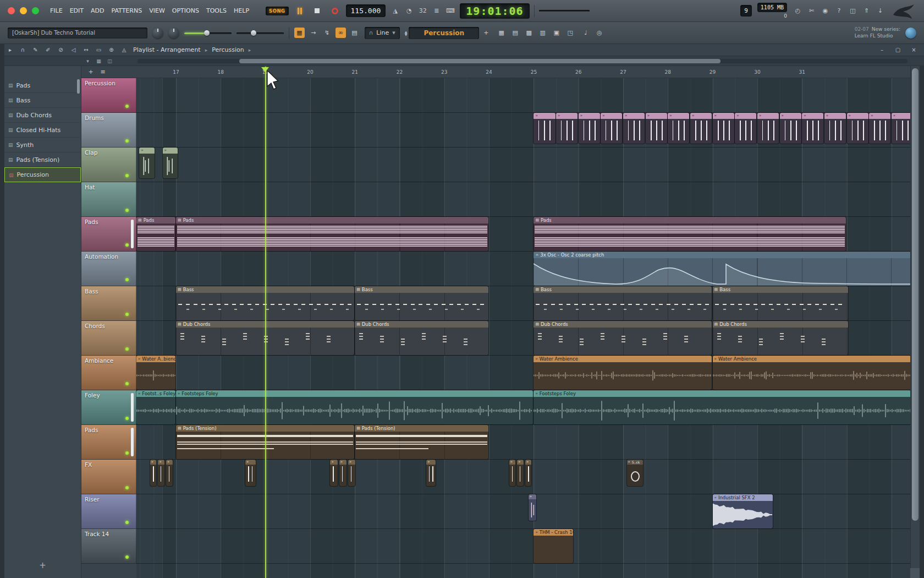 This screenshot has height=578, width=924. I want to click on overdub-icon: ≣, so click(437, 11).